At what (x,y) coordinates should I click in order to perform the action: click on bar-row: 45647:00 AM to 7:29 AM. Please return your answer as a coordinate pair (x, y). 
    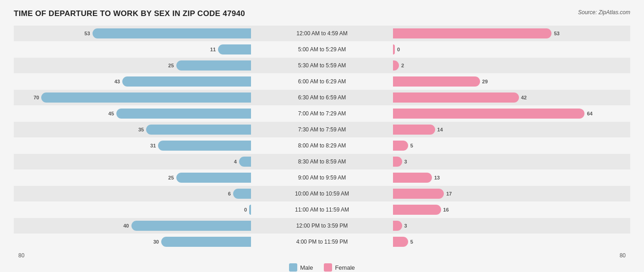
    Looking at the image, I should click on (322, 114).